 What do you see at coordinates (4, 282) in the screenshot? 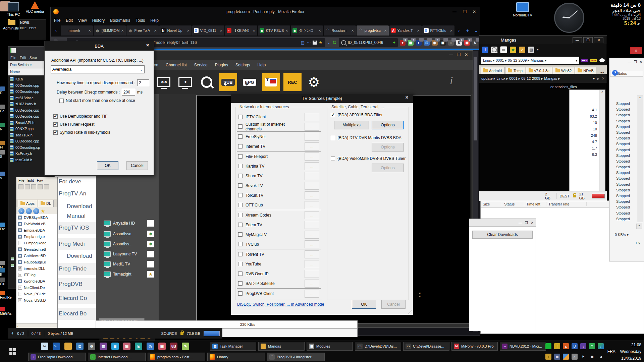
I see `desktop-edge-icon: C=` at bounding box center [4, 282].